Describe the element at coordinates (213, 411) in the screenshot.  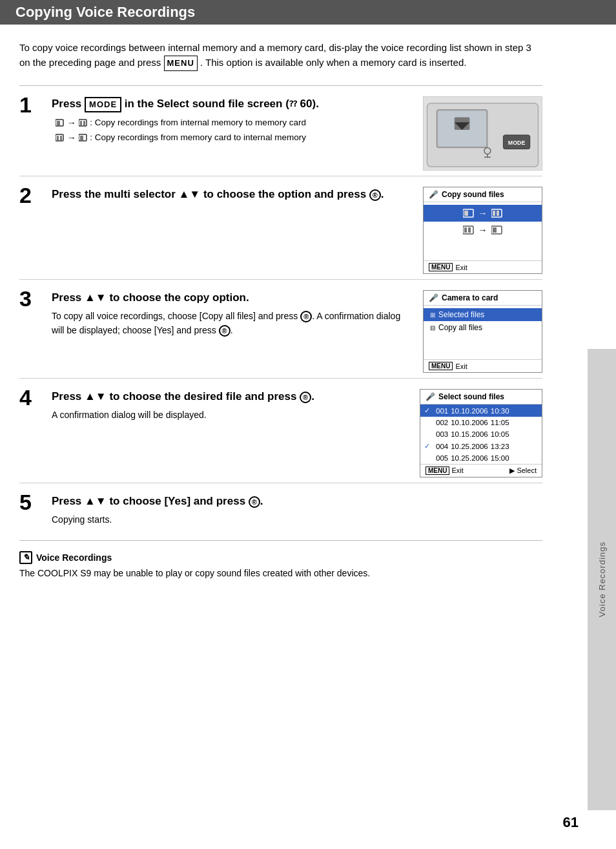
I see `step-4-content: 4 Press ▲▼ to choose the desired file an…` at that location.